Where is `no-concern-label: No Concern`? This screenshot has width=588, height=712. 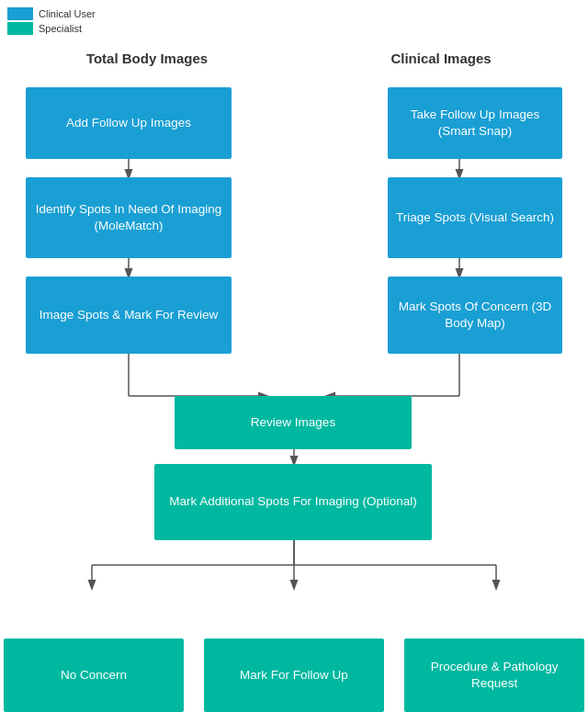 no-concern-label: No Concern is located at coordinates (94, 675).